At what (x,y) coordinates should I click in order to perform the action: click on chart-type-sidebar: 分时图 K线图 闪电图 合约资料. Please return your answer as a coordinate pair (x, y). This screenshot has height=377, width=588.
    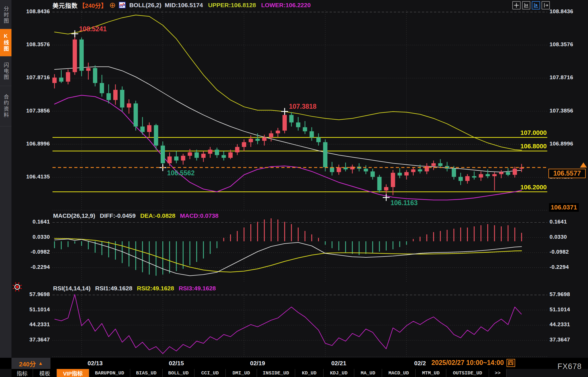
    Looking at the image, I should click on (6, 179).